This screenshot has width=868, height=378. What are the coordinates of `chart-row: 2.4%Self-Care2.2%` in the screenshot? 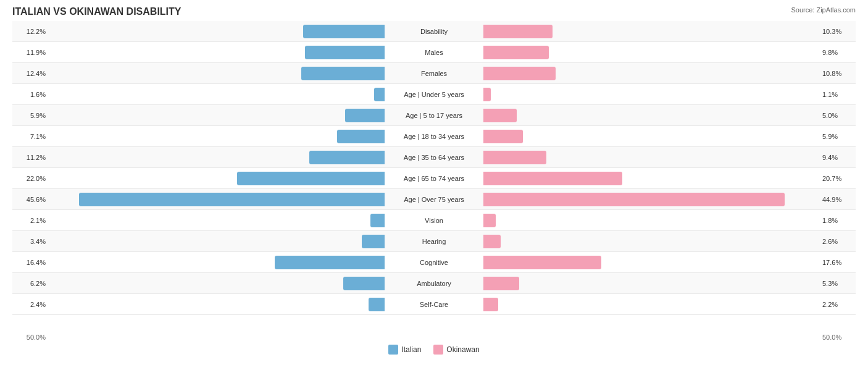 It's located at (434, 304).